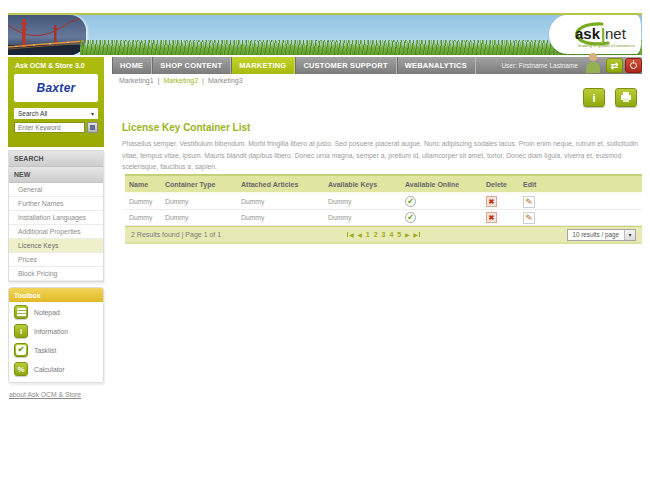 The height and width of the screenshot is (490, 650). I want to click on logout-button, so click(634, 66).